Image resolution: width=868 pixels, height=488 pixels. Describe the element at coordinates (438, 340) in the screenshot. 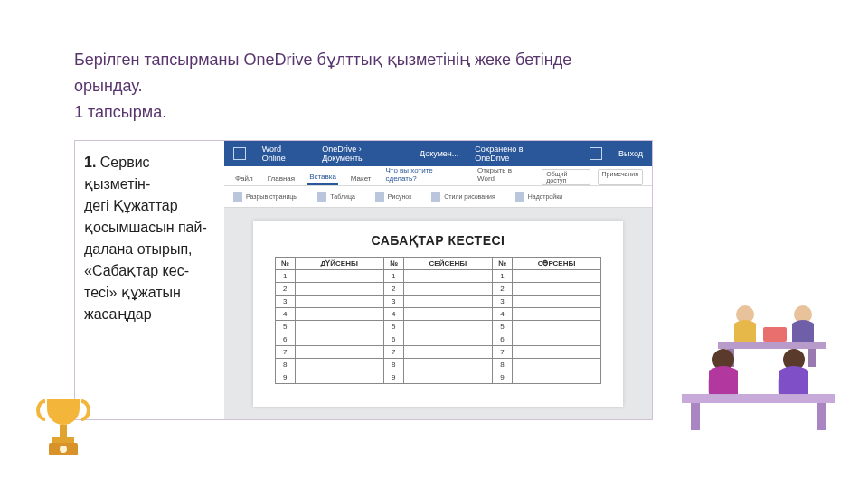

I see `table-row: 666` at that location.